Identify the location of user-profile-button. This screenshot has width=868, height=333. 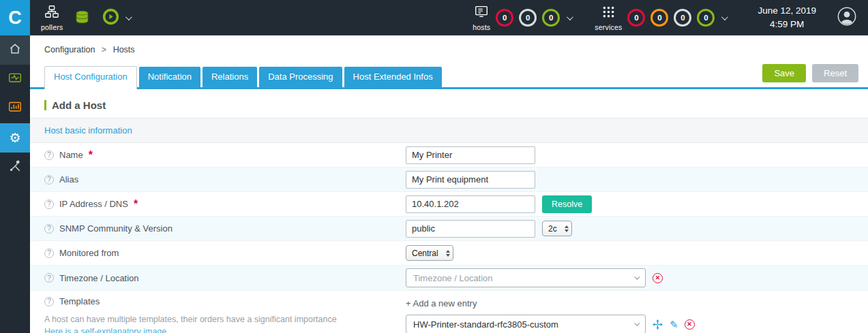
(847, 18).